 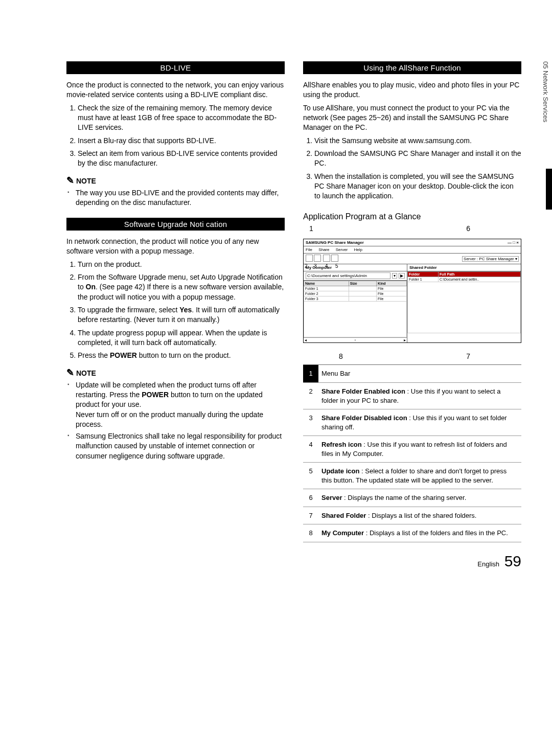 What do you see at coordinates (355, 309) in the screenshot?
I see `left-table: NameSizeKind Folder 1File Folder 2File F…` at bounding box center [355, 309].